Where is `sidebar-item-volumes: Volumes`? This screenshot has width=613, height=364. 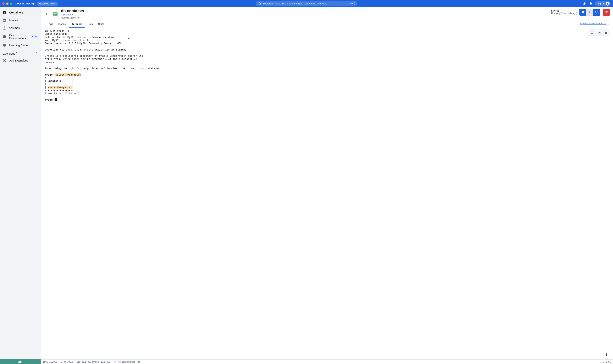
sidebar-item-volumes: Volumes is located at coordinates (21, 28).